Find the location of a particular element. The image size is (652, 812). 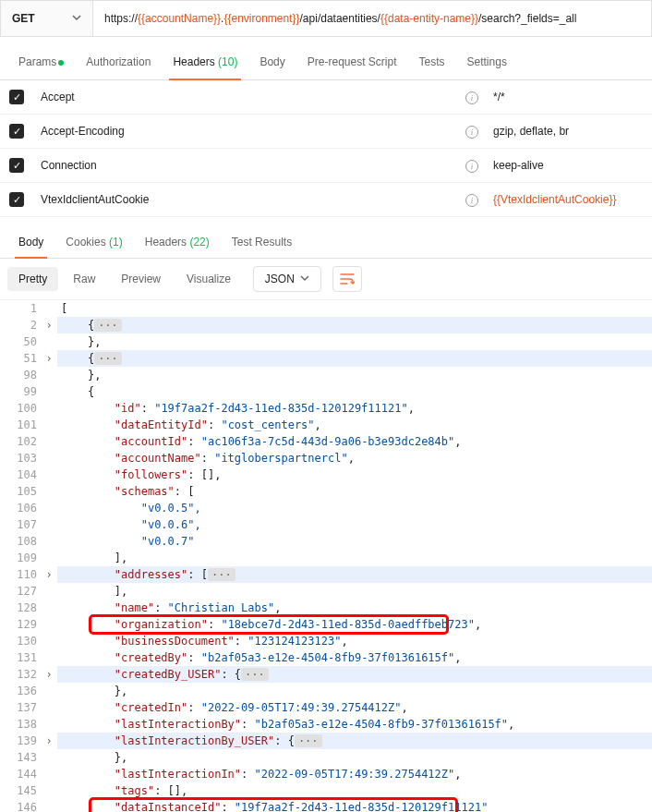

vtab-raw: Raw is located at coordinates (84, 279).